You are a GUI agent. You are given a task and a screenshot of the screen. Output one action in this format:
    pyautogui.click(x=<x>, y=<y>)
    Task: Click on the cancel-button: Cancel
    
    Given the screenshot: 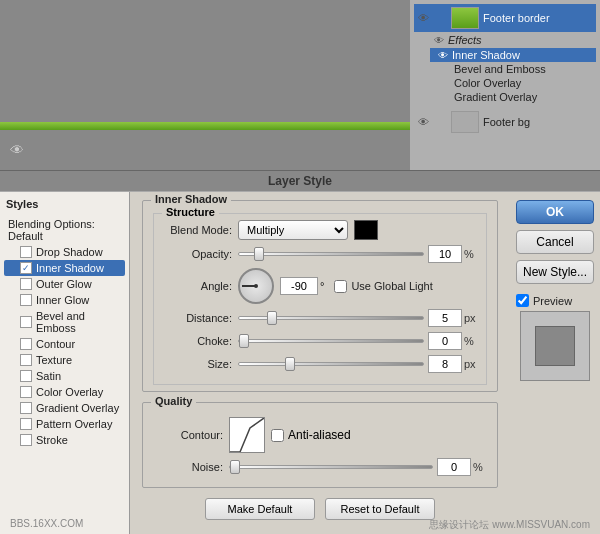 What is the action you would take?
    pyautogui.click(x=555, y=242)
    